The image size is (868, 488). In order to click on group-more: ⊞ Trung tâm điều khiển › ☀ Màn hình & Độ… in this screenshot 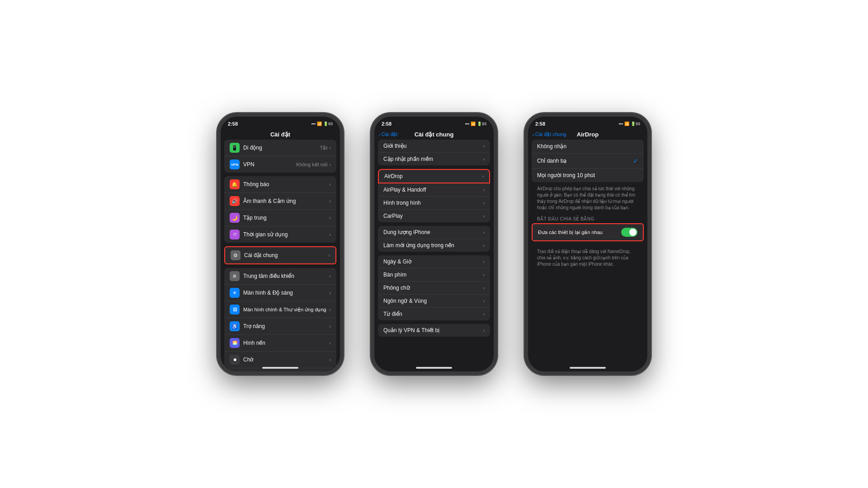, I will do `click(280, 320)`.